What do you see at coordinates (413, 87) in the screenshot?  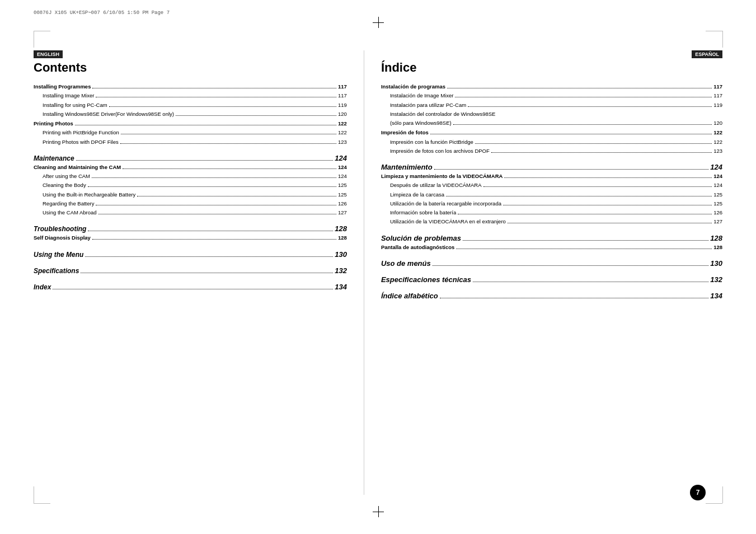 I see `toc-label: Instalación de programas` at bounding box center [413, 87].